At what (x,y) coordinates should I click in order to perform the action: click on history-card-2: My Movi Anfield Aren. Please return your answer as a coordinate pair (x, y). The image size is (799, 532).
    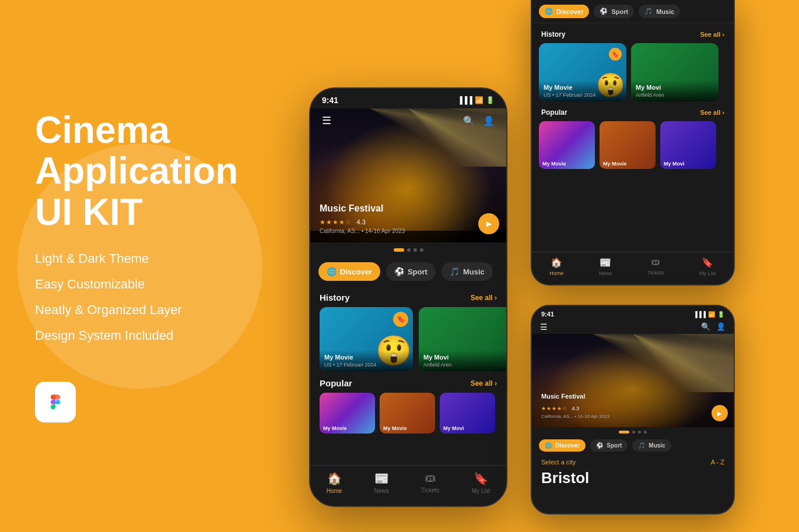
    Looking at the image, I should click on (462, 339).